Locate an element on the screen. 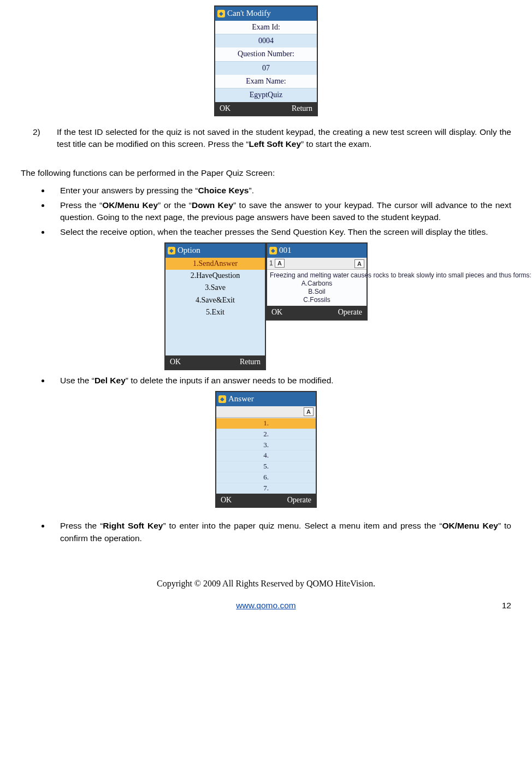 The image size is (532, 765). step-2-text: If the test ID selected for the quiz is … is located at coordinates (284, 139).